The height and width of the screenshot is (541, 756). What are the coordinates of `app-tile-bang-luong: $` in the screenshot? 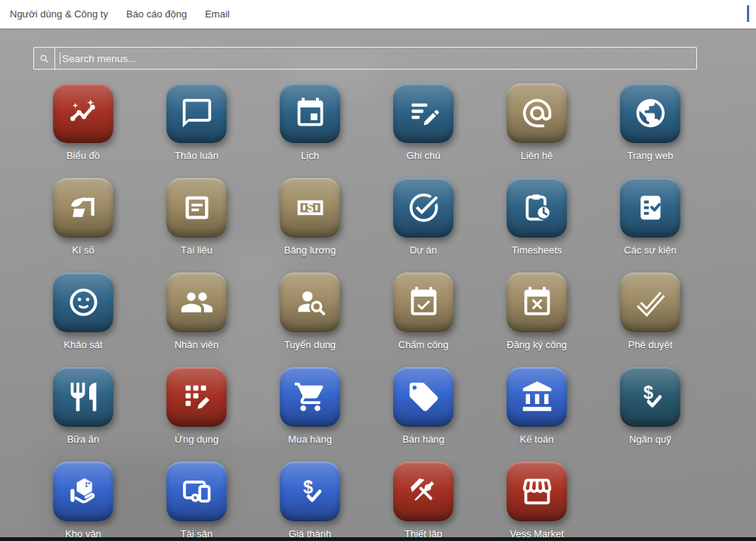 It's located at (310, 207).